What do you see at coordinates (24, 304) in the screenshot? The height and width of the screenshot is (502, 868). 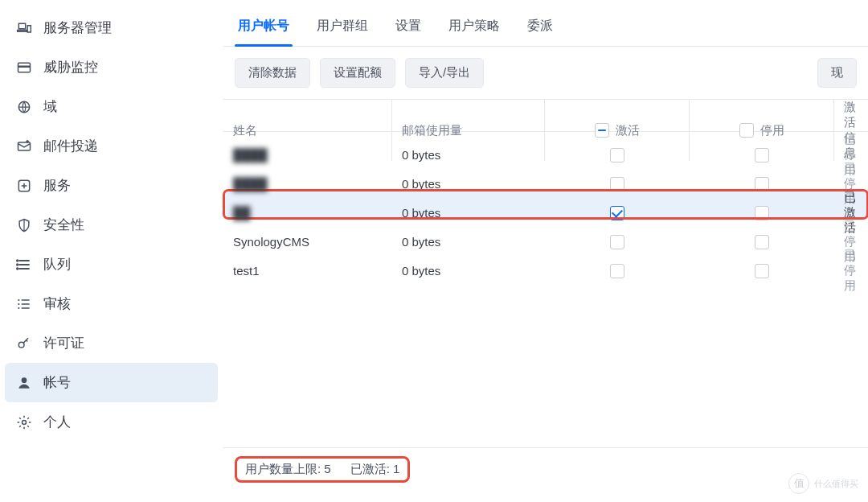 I see `list-icon` at bounding box center [24, 304].